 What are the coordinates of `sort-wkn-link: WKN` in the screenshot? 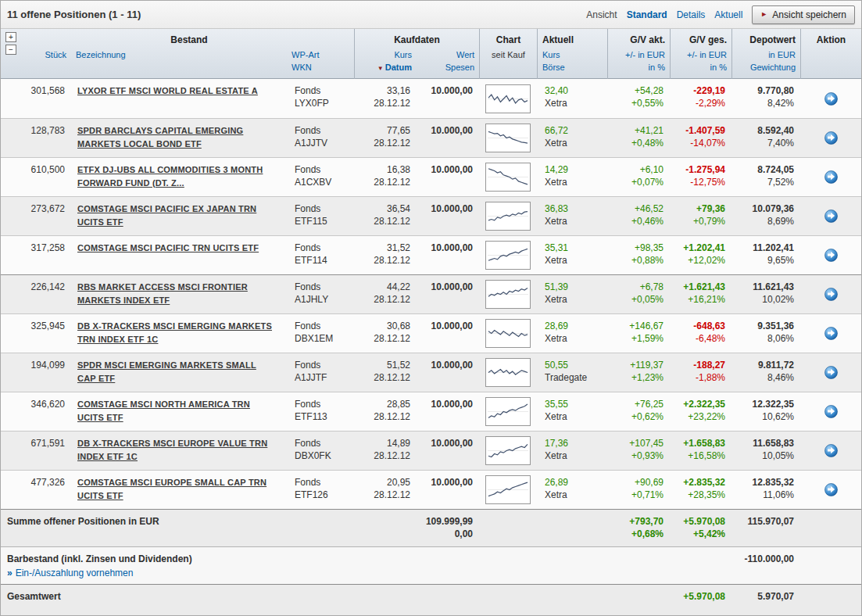 It's located at (302, 67).